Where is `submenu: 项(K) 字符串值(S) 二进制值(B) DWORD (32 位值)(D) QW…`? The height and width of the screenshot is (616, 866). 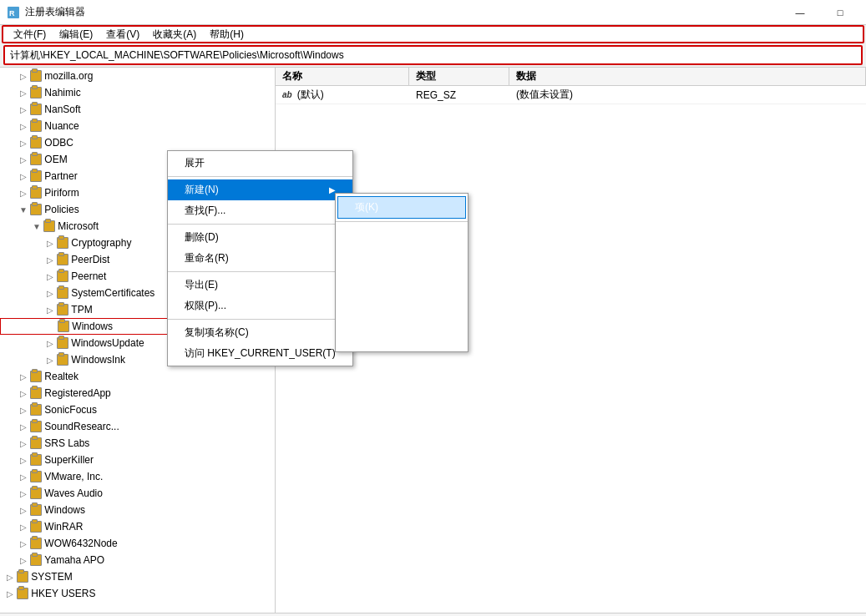 submenu: 项(K) 字符串值(S) 二进制值(B) DWORD (32 位值)(D) QW… is located at coordinates (402, 272).